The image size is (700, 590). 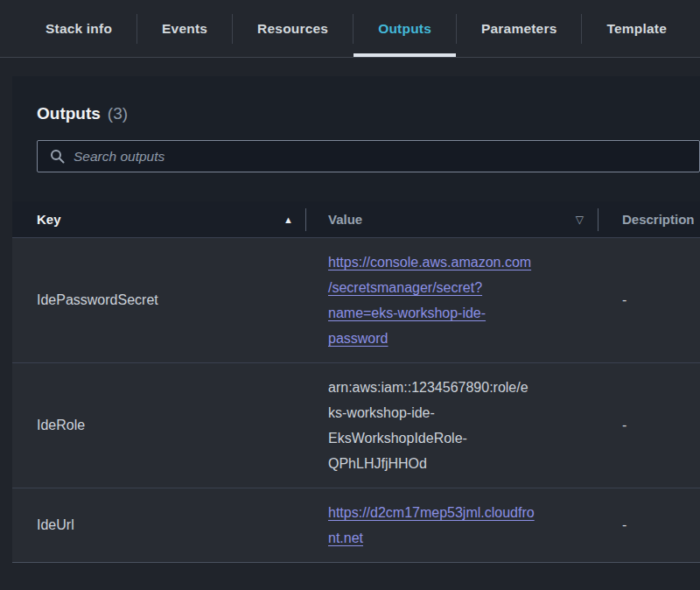 I want to click on column-label: Key, so click(x=49, y=219).